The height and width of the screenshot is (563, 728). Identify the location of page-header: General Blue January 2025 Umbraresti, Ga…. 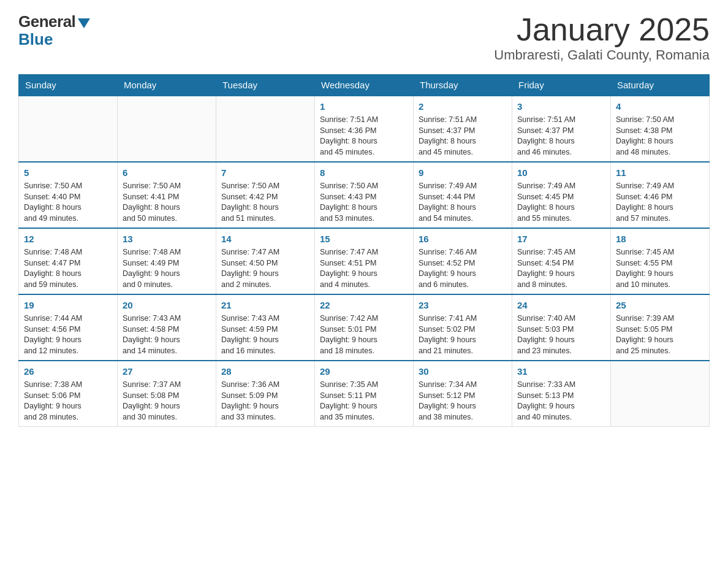
(364, 38).